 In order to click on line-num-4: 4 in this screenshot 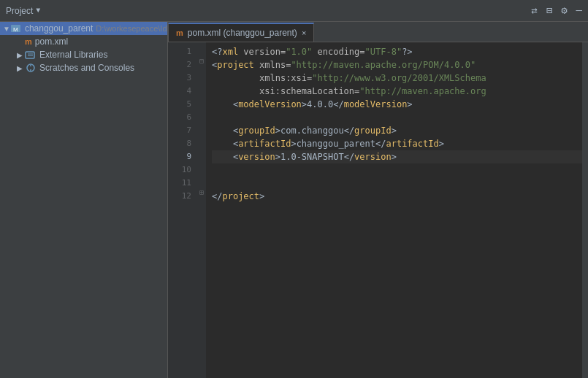, I will do `click(183, 91)`.